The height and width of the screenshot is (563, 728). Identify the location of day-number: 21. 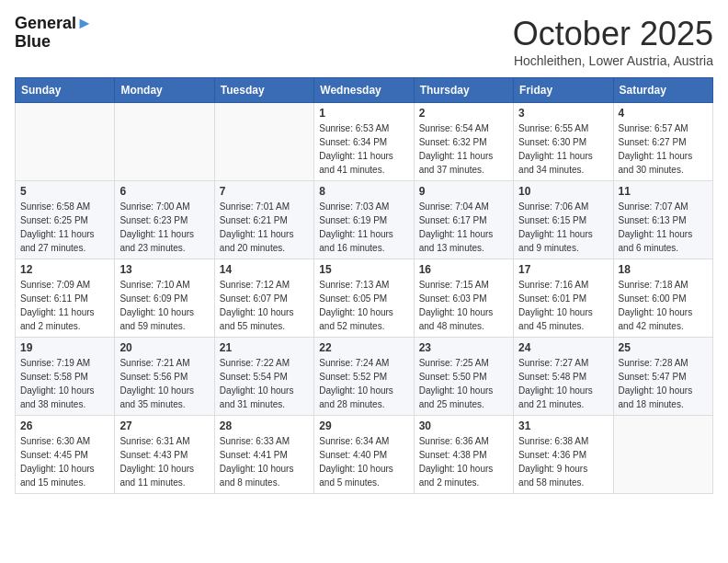
(265, 348).